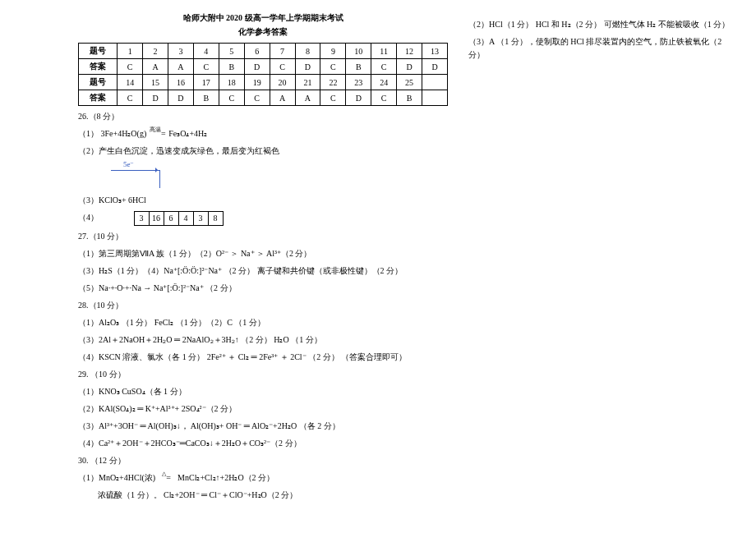 The height and width of the screenshot is (533, 756). Describe the element at coordinates (136, 179) in the screenshot. I see `arrow-icon` at that location.